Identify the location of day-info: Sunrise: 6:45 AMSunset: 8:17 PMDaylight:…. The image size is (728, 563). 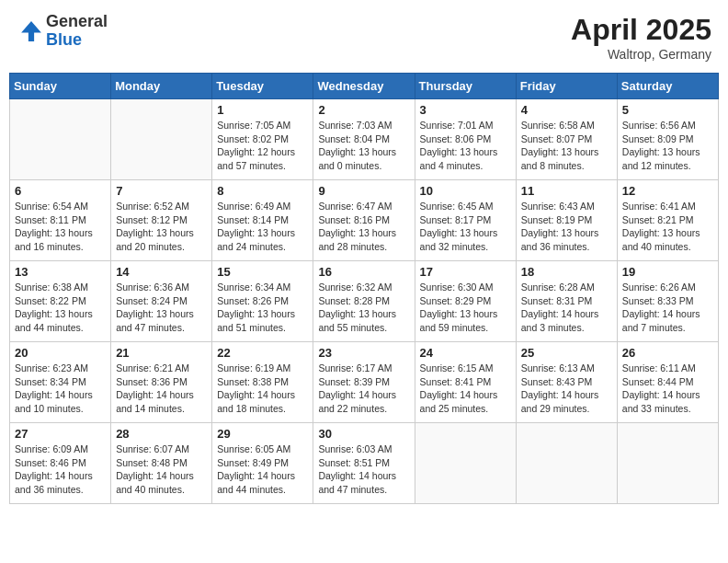
(465, 226).